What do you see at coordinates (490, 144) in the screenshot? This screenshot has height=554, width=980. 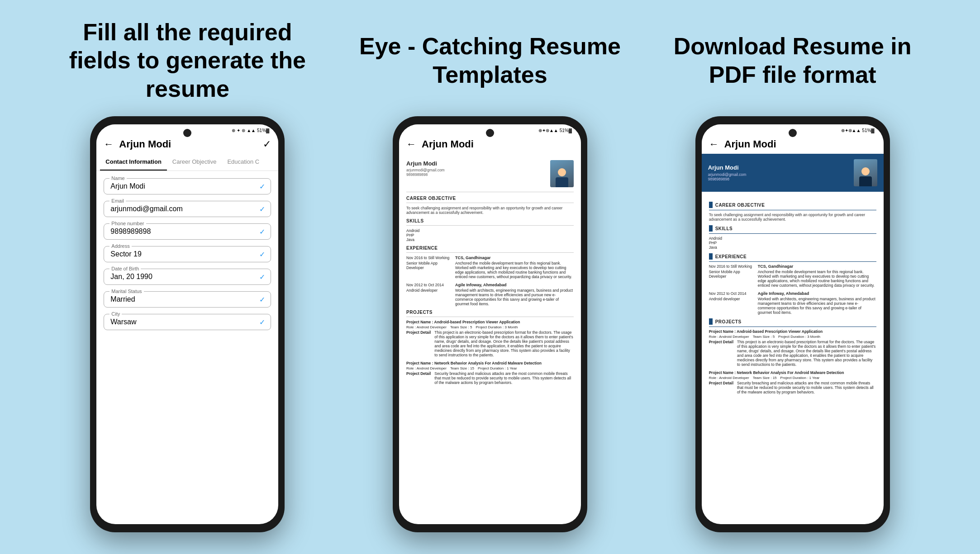 I see `nav-bar-2: ← Arjun Modi` at bounding box center [490, 144].